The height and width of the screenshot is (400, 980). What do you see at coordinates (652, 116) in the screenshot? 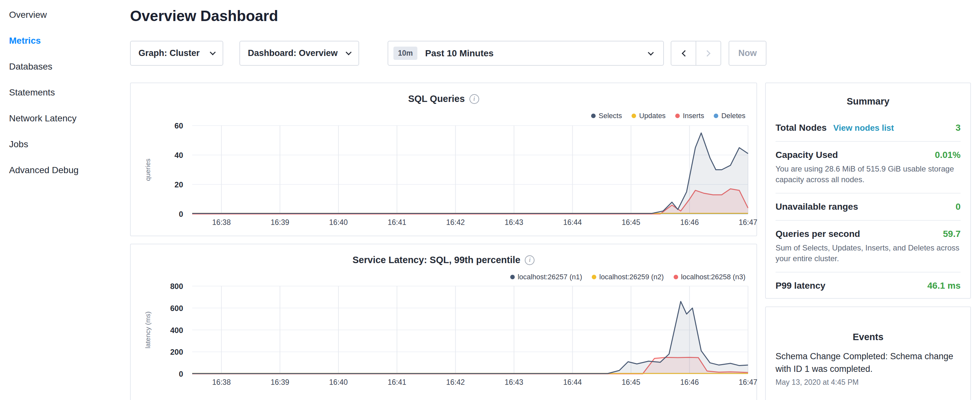
I see `legend-label: Updates` at bounding box center [652, 116].